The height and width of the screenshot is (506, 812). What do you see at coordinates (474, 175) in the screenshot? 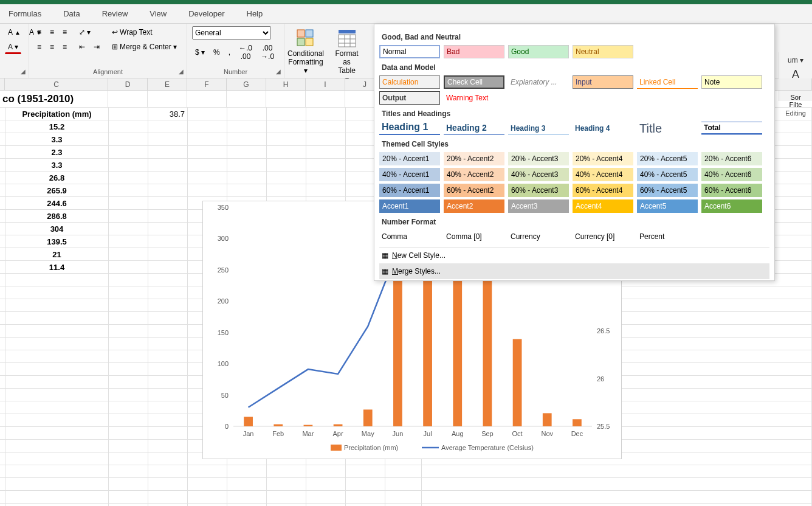
I see `style-40-accent2: 40% - Accent2` at bounding box center [474, 175].